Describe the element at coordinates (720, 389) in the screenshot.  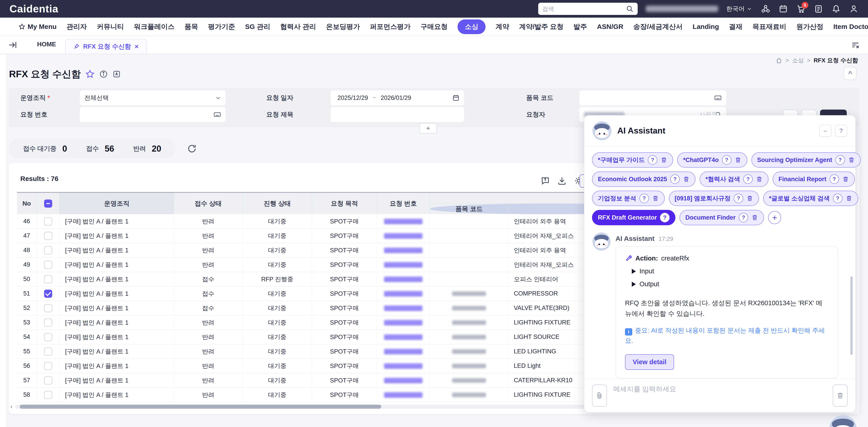
I see `ai-message-input` at that location.